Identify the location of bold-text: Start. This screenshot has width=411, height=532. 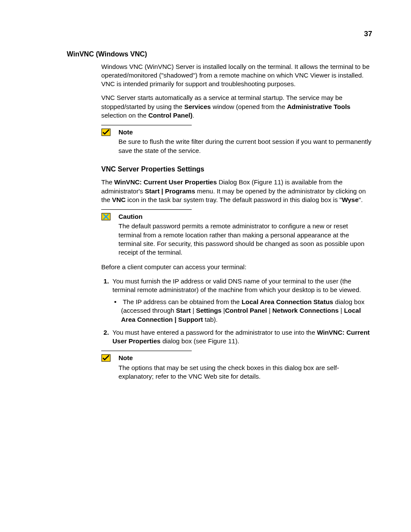
(184, 310).